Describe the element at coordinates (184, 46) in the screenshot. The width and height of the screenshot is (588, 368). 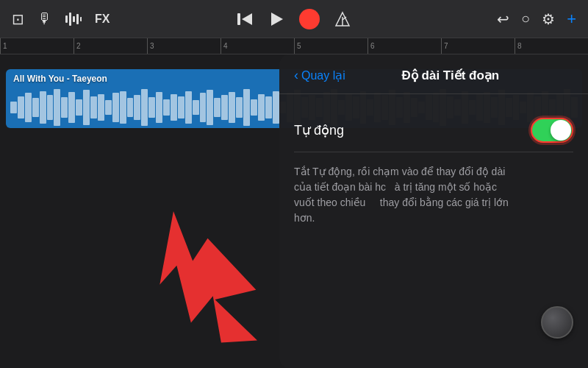
I see `ruler-mark-3: 3` at that location.